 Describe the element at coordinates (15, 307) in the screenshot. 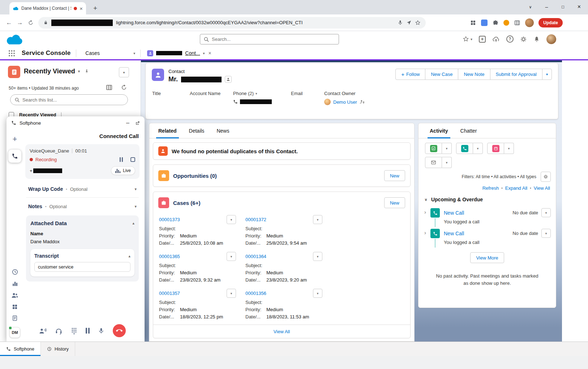

I see `apps-grid-icon` at that location.